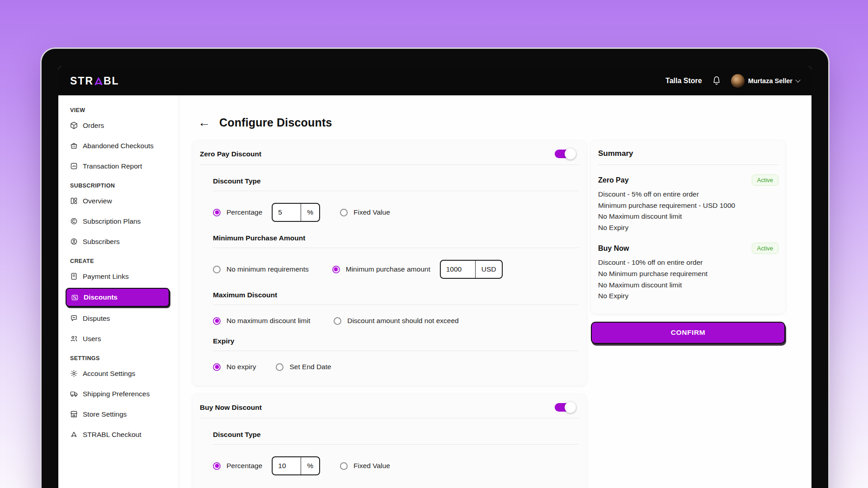 The height and width of the screenshot is (488, 868). Describe the element at coordinates (564, 408) in the screenshot. I see `buy-now-toggle` at that location.